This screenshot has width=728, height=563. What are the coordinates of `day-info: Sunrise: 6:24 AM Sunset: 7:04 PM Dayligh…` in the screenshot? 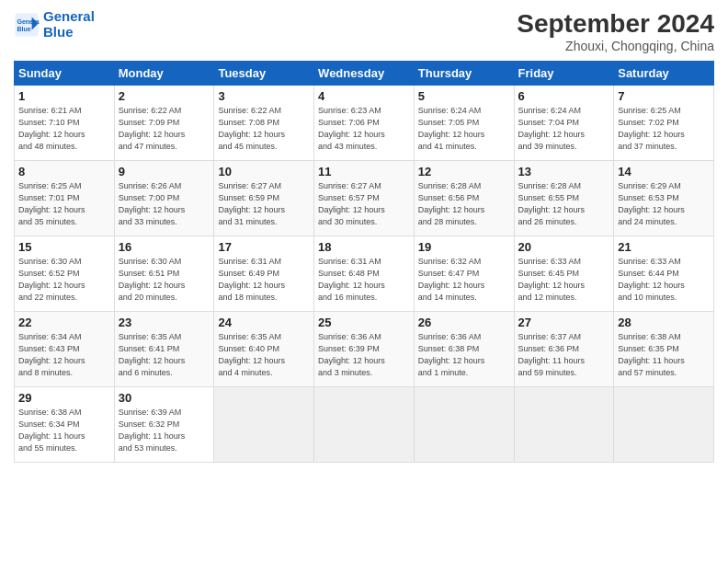 It's located at (564, 129).